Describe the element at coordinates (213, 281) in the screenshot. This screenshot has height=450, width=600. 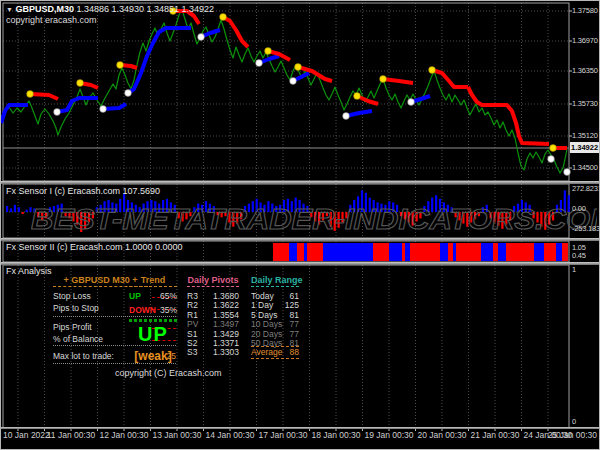
I see `daily-pivots-header: Daily Pivots` at that location.